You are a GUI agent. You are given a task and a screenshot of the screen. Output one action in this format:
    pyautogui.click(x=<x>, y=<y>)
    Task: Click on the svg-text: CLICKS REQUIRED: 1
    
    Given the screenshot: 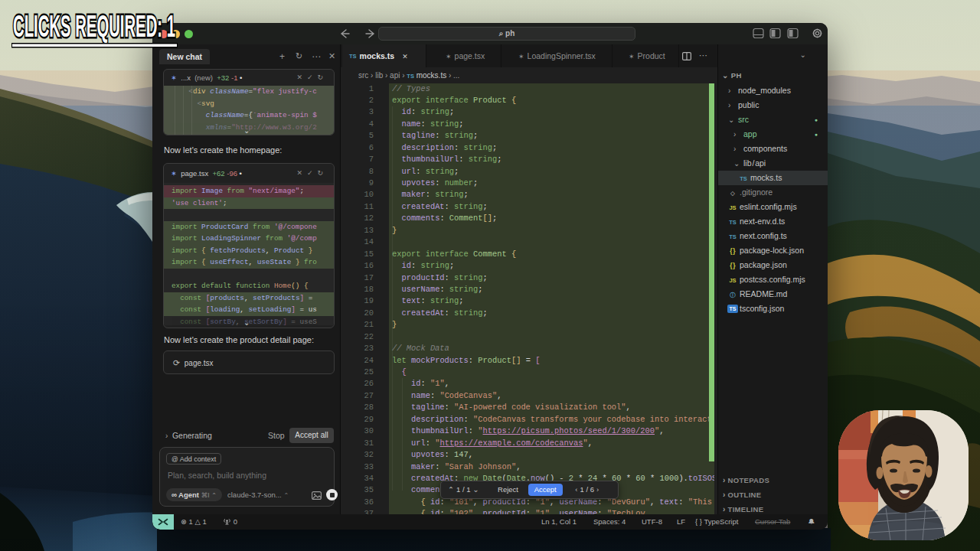 What is the action you would take?
    pyautogui.click(x=94, y=26)
    